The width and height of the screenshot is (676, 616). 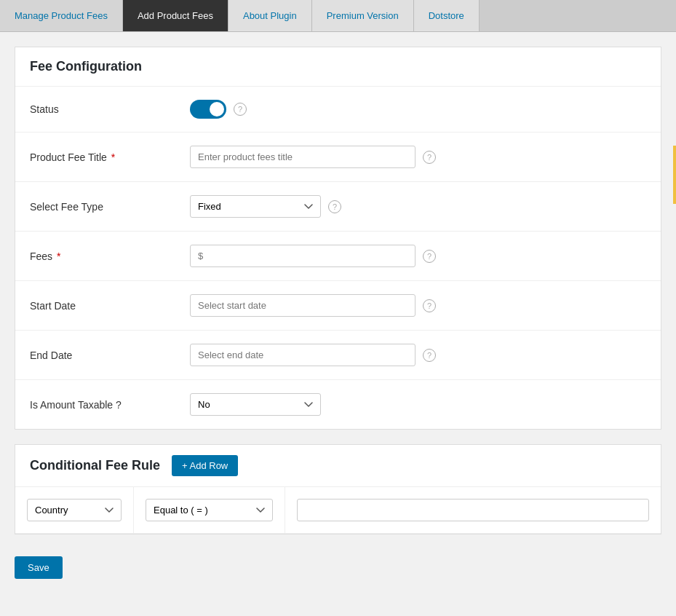 What do you see at coordinates (255, 405) in the screenshot?
I see `taxable-select: No Yes` at bounding box center [255, 405].